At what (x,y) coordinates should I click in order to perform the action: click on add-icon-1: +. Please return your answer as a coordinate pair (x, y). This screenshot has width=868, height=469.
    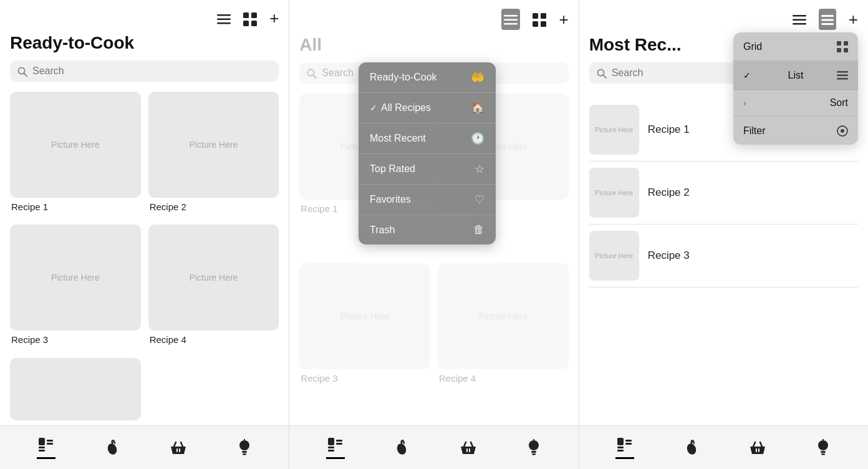
    Looking at the image, I should click on (274, 19).